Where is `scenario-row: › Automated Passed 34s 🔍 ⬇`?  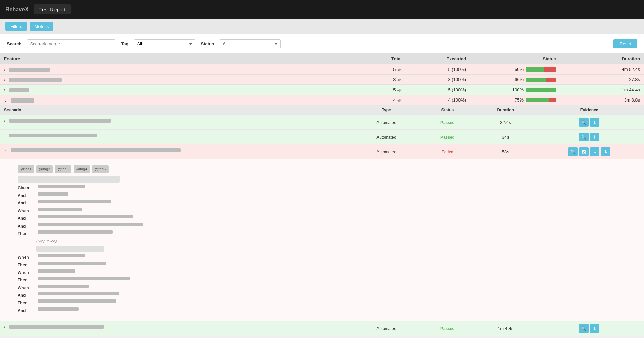
scenario-row: › Automated Passed 34s 🔍 ⬇ is located at coordinates (322, 137).